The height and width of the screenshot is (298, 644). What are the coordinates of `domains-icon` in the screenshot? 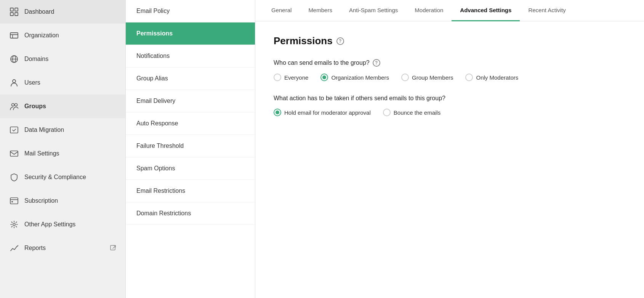 It's located at (14, 59).